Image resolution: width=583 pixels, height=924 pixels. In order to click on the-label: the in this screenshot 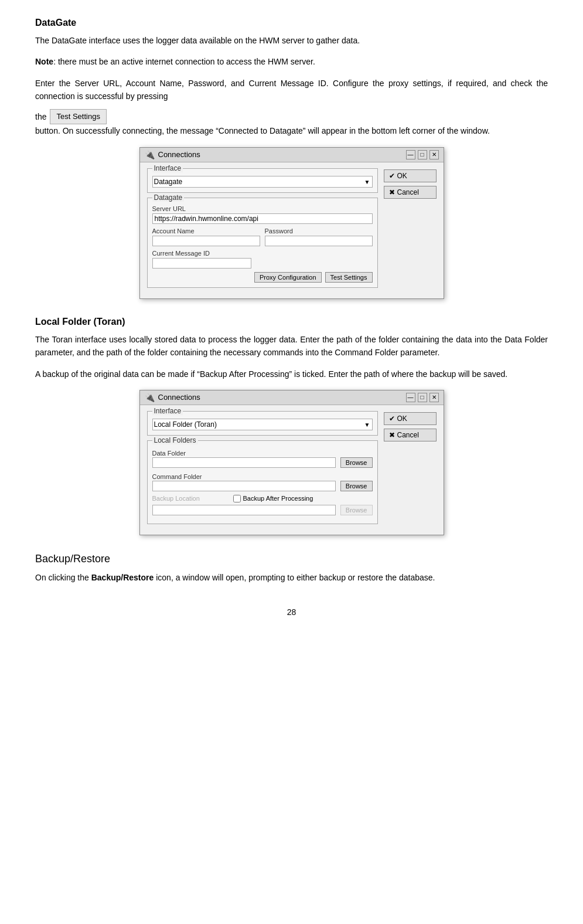, I will do `click(41, 117)`.